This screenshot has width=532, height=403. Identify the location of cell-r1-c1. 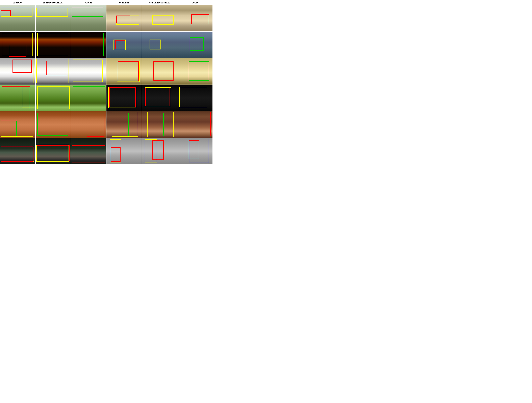
(53, 45).